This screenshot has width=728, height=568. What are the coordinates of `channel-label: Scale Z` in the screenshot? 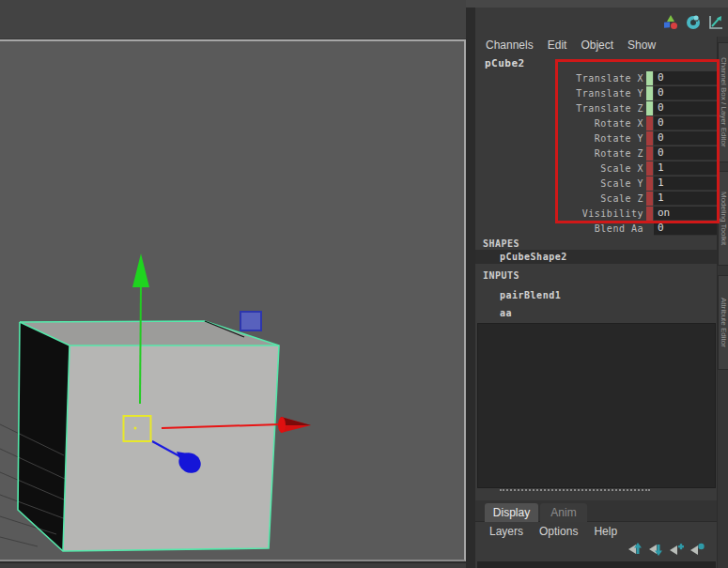 It's located at (560, 199).